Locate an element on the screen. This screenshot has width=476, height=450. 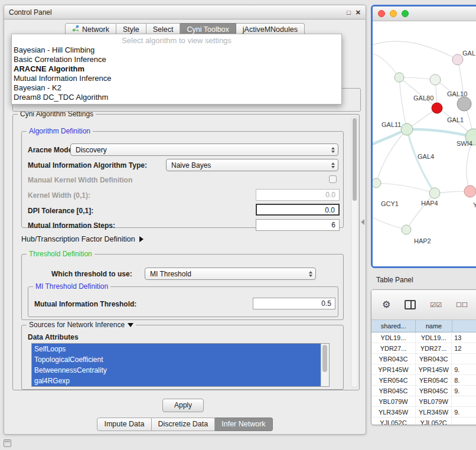
minimized-panel-icon is located at coordinates (7, 443).